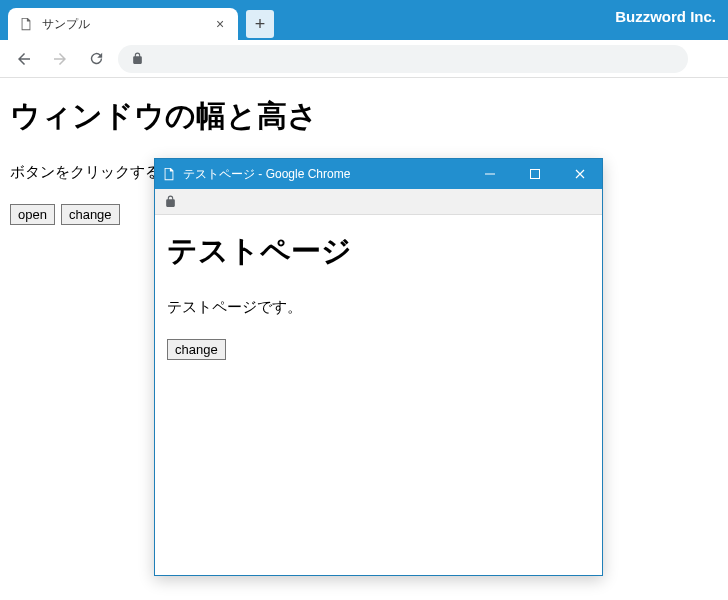  I want to click on minimize-button, so click(490, 174).